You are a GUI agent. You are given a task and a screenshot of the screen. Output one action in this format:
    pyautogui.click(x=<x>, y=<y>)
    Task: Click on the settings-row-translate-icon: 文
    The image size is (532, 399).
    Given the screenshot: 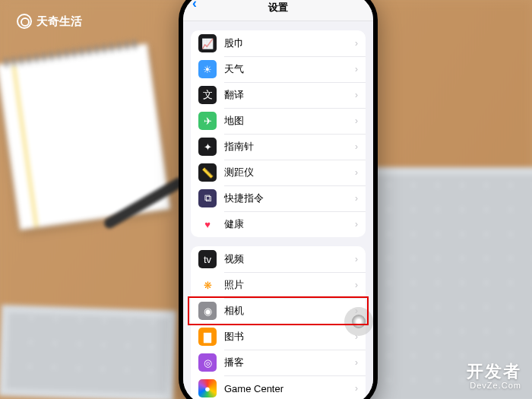 What is the action you would take?
    pyautogui.click(x=207, y=95)
    